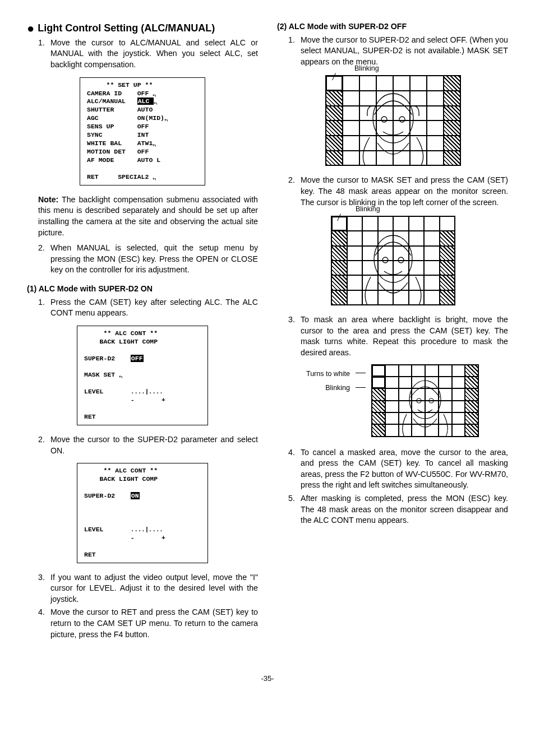 Image resolution: width=535 pixels, height=756 pixels. What do you see at coordinates (404, 52) in the screenshot?
I see `body-text: Move the cursor to SUPER-D2 and select O…` at bounding box center [404, 52].